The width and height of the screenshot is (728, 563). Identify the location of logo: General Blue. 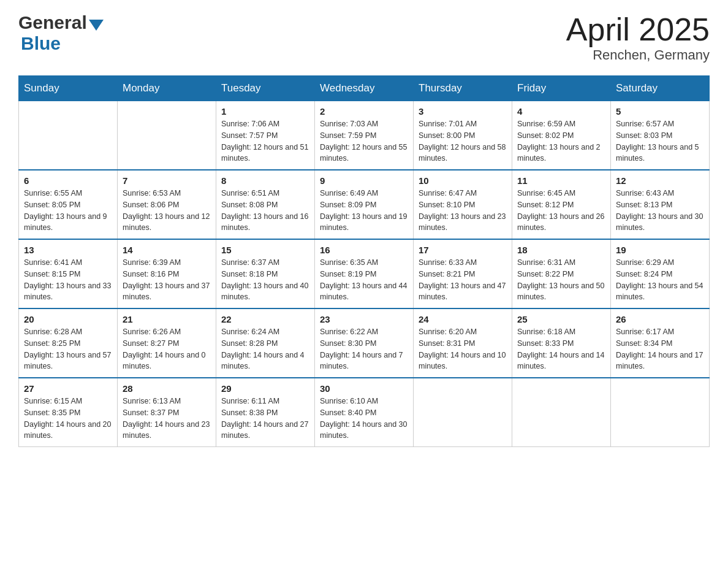
(61, 33).